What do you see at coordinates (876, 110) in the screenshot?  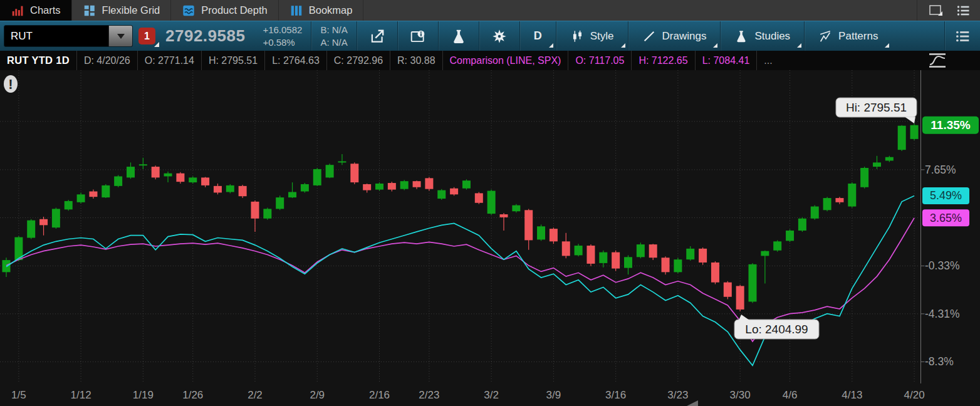 I see `high-flag: Hi: 2795.51` at bounding box center [876, 110].